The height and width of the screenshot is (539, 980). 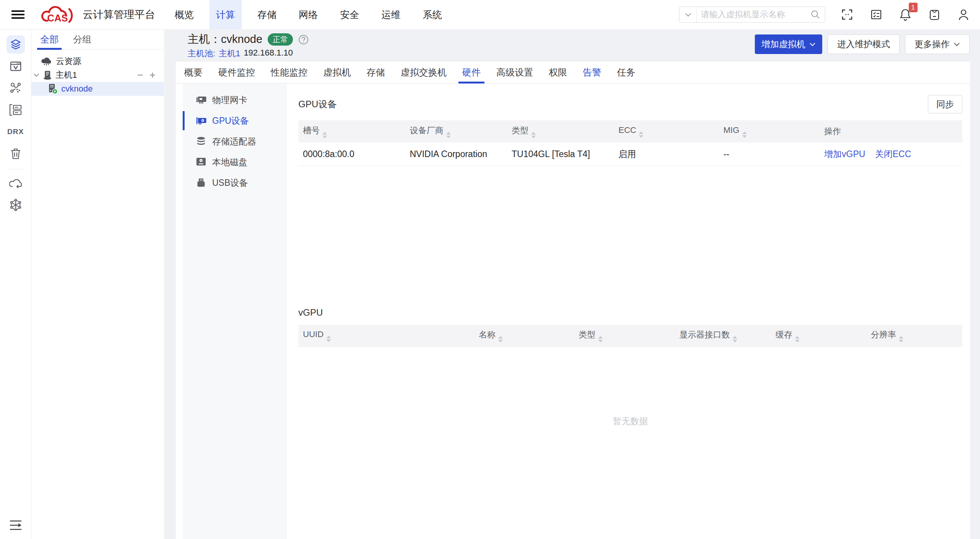 I want to click on vgpu-col-type: 类型, so click(x=624, y=336).